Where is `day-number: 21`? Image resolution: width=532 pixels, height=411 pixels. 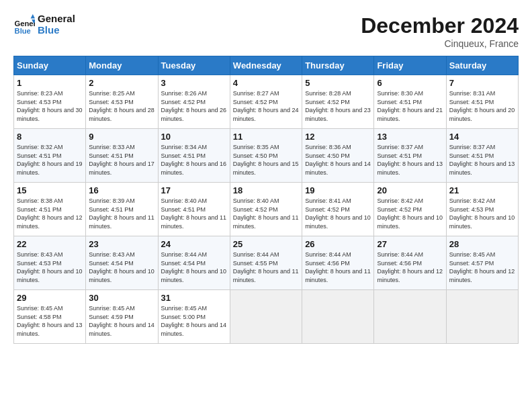
day-number: 21 is located at coordinates (482, 191).